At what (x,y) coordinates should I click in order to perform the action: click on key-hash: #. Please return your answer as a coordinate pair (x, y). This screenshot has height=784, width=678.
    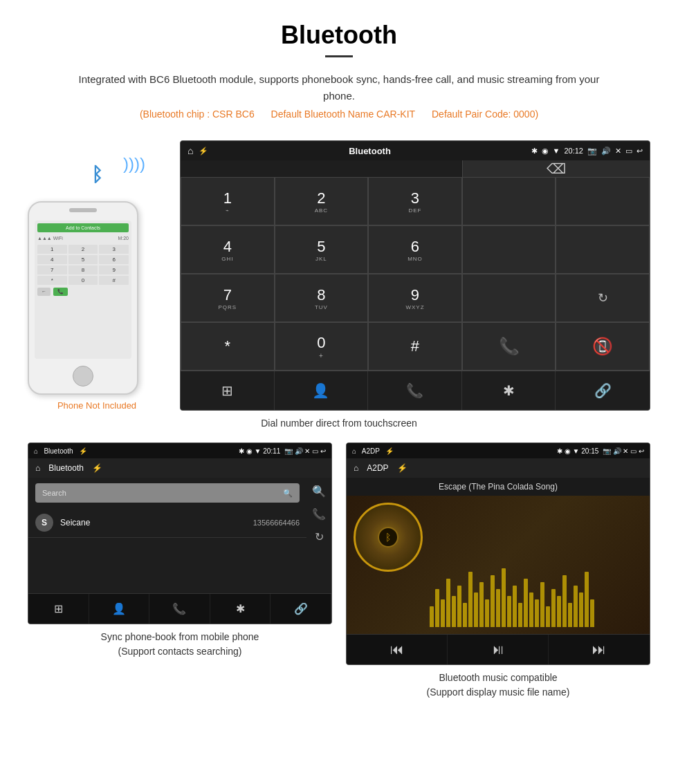
    Looking at the image, I should click on (415, 346).